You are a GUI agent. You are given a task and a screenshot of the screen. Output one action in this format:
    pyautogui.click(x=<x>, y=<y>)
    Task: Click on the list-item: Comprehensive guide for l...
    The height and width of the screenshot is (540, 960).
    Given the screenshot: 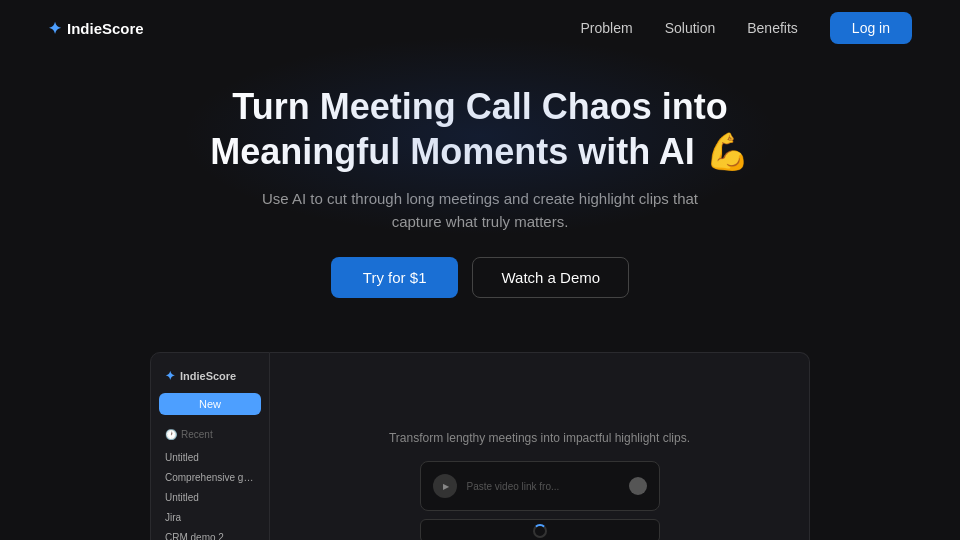 What is the action you would take?
    pyautogui.click(x=210, y=478)
    